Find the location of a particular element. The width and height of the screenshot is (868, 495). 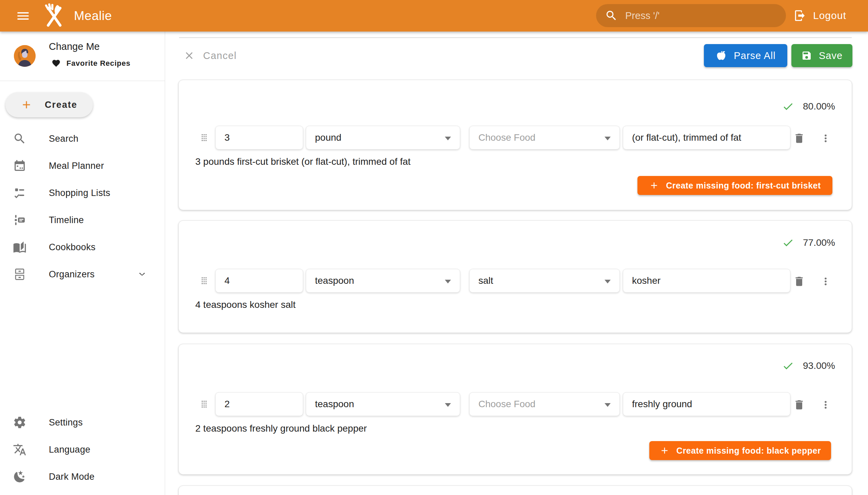

create-missing-food-button: Create missing food: first-cut brisket is located at coordinates (735, 186).